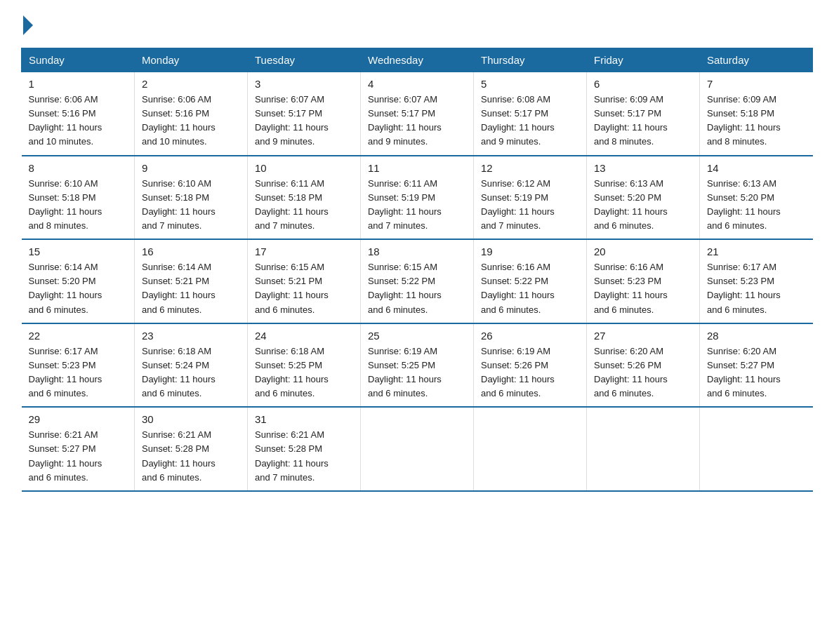  I want to click on day-number: 3, so click(304, 84).